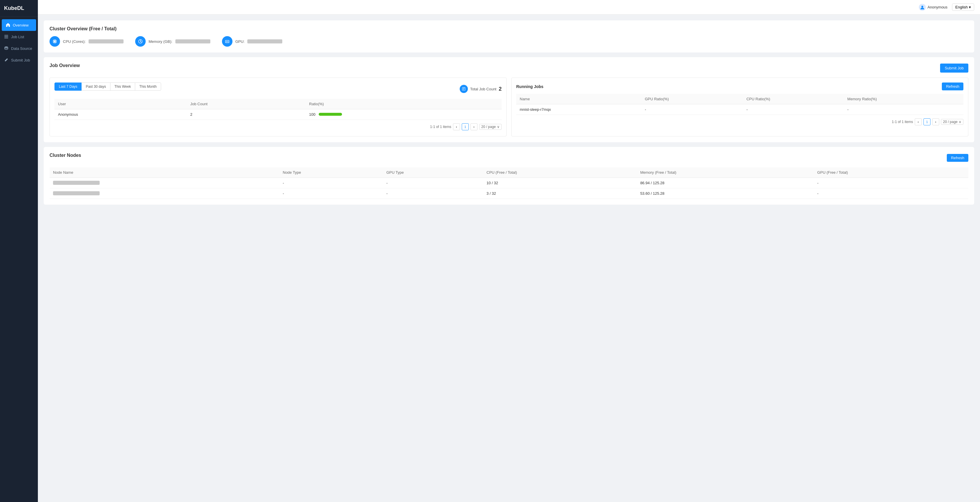 The height and width of the screenshot is (502, 980). What do you see at coordinates (331, 173) in the screenshot?
I see `col-nodetype: Node Type` at bounding box center [331, 173].